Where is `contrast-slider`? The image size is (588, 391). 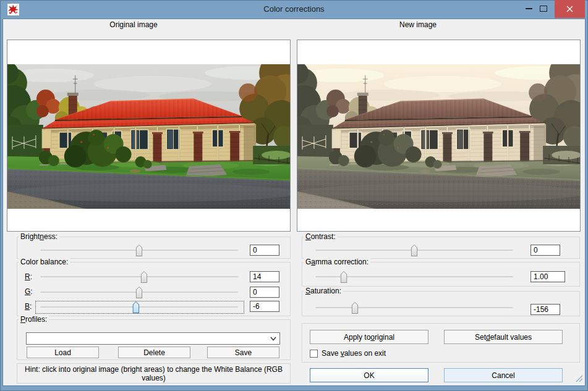 contrast-slider is located at coordinates (414, 251).